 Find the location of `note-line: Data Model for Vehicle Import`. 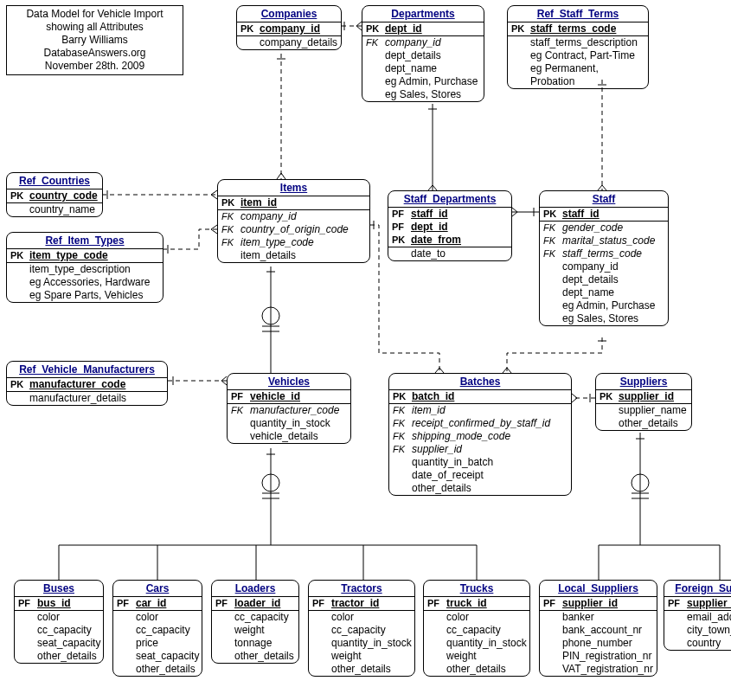

note-line: Data Model for Vehicle Import is located at coordinates (95, 14).